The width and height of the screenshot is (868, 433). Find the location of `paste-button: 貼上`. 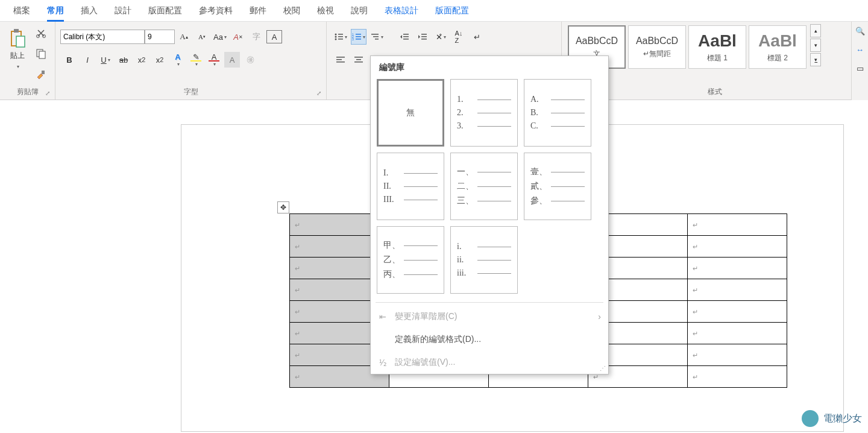

paste-button: 貼上 is located at coordinates (17, 49).